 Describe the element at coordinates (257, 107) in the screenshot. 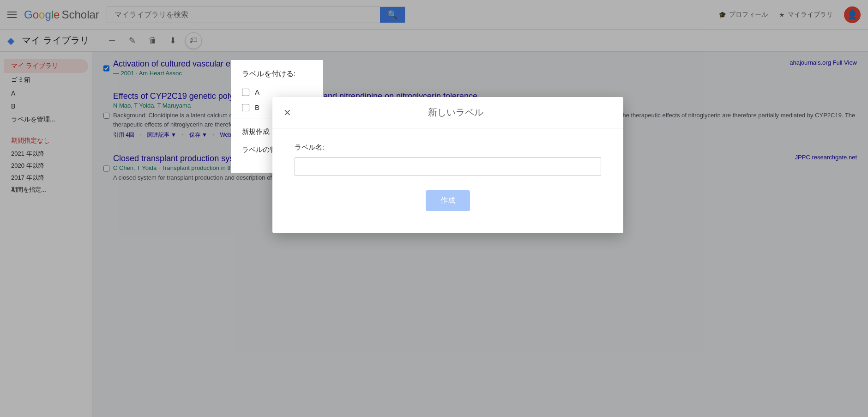

I see `dropdown-label-b: B` at that location.